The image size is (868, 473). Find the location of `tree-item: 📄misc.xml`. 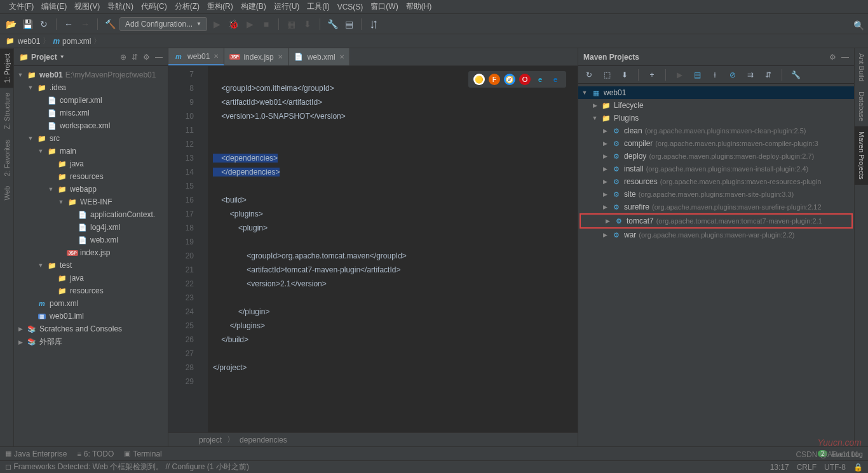

tree-item: 📄misc.xml is located at coordinates (91, 113).